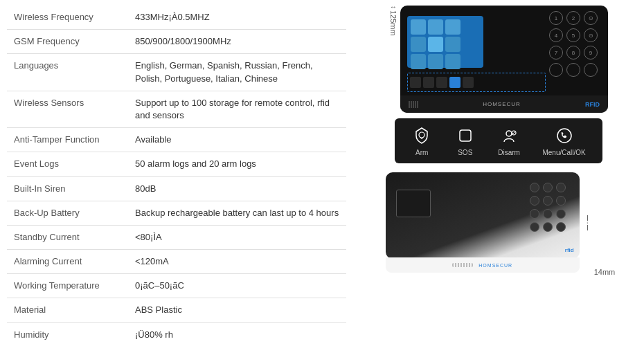 The image size is (644, 346). I want to click on spec-label: Working Temperature, so click(68, 286).